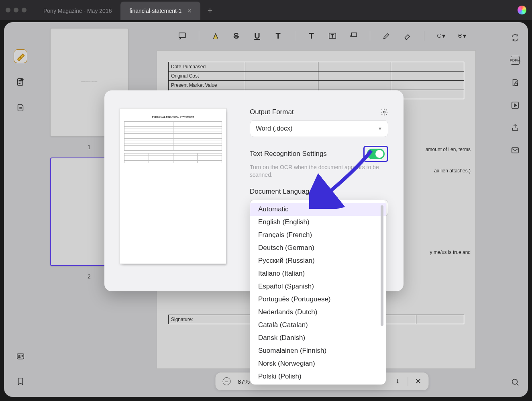  What do you see at coordinates (318, 222) in the screenshot?
I see `language-option: English (English)` at bounding box center [318, 222].